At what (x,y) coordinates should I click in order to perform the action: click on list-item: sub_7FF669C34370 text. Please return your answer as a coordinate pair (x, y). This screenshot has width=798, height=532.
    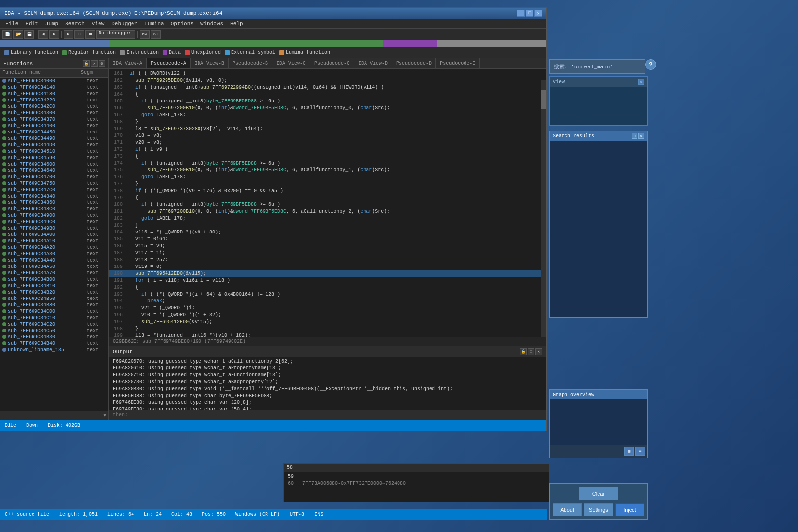
    Looking at the image, I should click on (54, 119).